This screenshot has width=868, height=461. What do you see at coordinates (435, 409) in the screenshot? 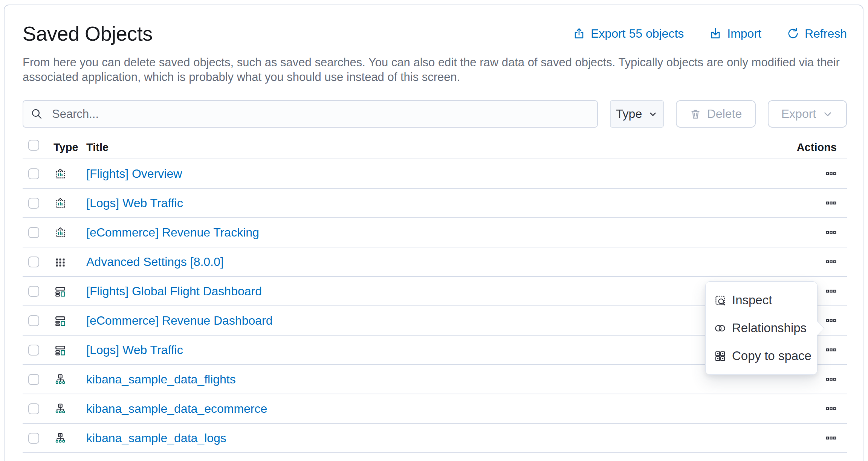
I see `table-row: kibana_sample_data_ecommerce` at bounding box center [435, 409].